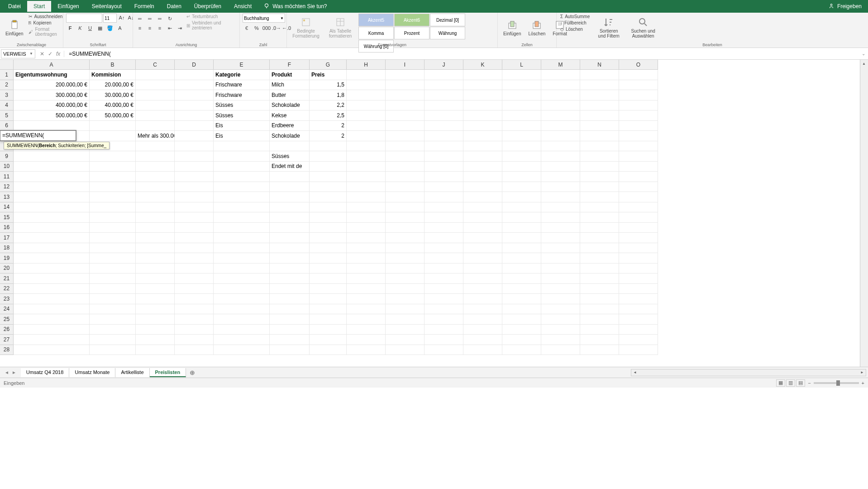  What do you see at coordinates (864, 63) in the screenshot?
I see `scroll-up-icon: ▲` at bounding box center [864, 63].